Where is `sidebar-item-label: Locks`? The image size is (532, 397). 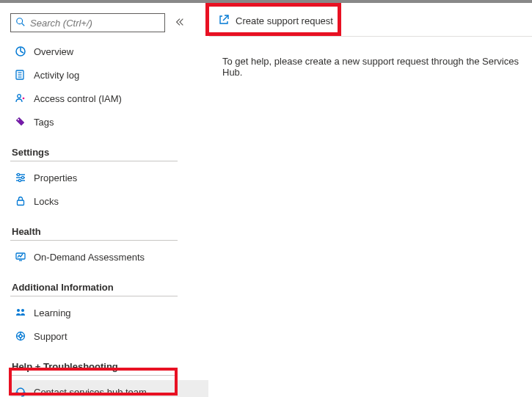 sidebar-item-label: Locks is located at coordinates (46, 201).